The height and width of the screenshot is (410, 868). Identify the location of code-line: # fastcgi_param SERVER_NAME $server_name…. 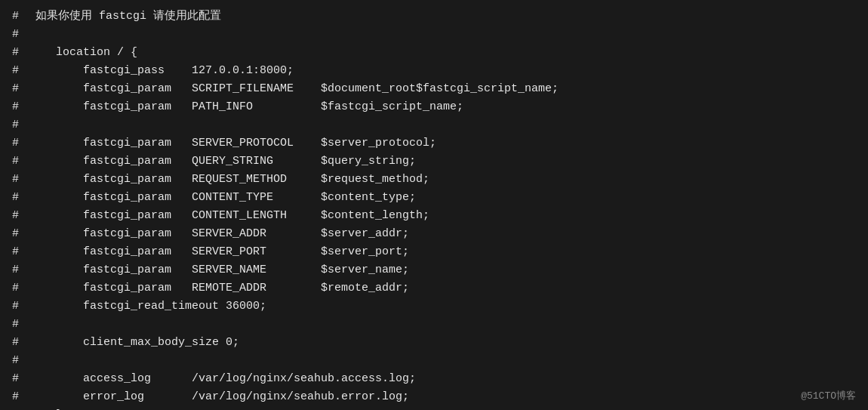
(434, 270).